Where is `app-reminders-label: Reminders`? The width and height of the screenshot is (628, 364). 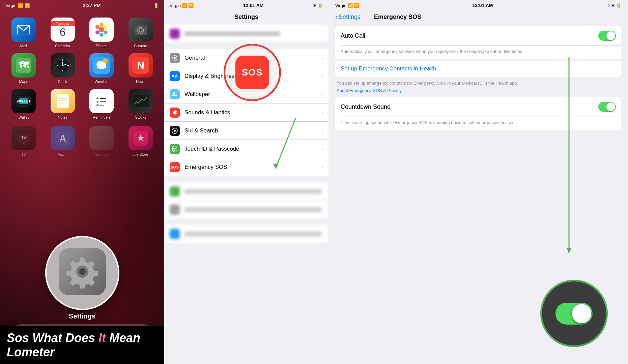
app-reminders-label: Reminders is located at coordinates (102, 117).